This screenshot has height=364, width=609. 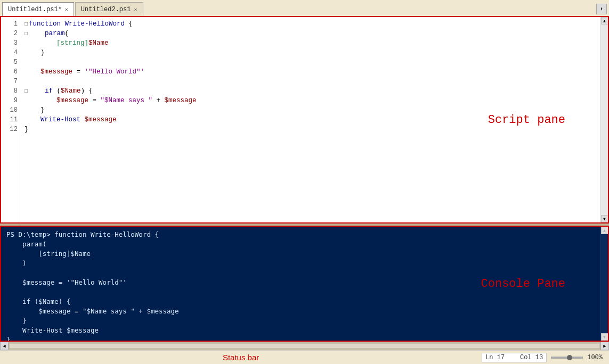 What do you see at coordinates (605, 120) in the screenshot?
I see `scroll-track` at bounding box center [605, 120].